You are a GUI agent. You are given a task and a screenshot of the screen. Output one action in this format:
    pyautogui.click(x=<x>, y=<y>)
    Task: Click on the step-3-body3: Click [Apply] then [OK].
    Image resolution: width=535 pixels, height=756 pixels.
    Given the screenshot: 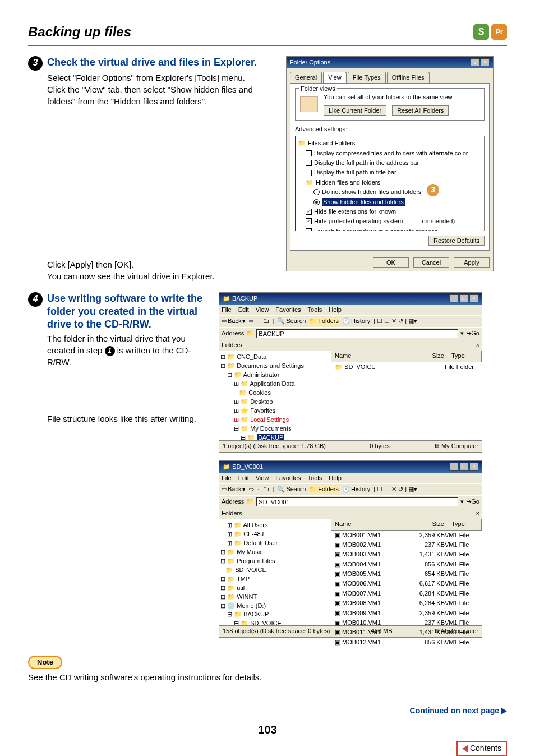 What is the action you would take?
    pyautogui.click(x=161, y=265)
    